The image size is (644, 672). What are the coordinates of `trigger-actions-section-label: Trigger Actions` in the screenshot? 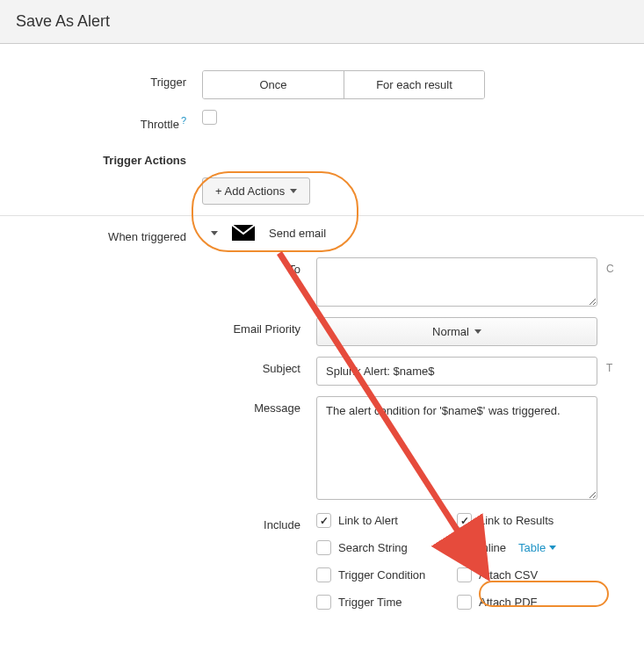 It's located at (101, 158).